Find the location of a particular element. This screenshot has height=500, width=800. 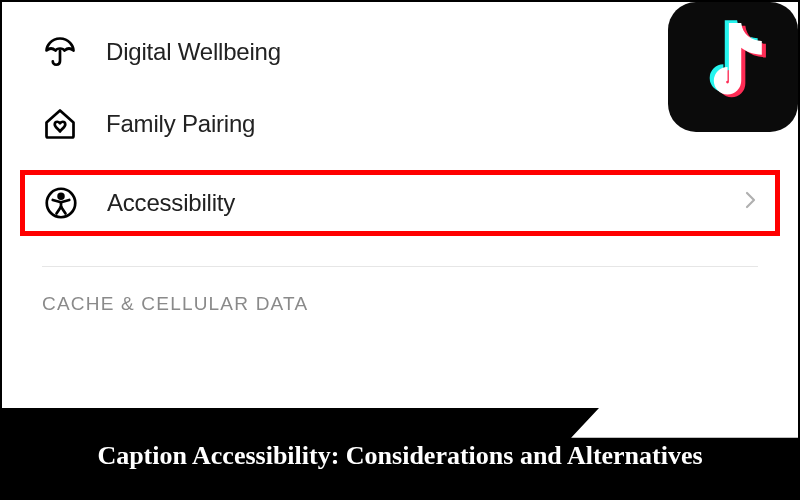

tiktok-logo-icon is located at coordinates (733, 67).